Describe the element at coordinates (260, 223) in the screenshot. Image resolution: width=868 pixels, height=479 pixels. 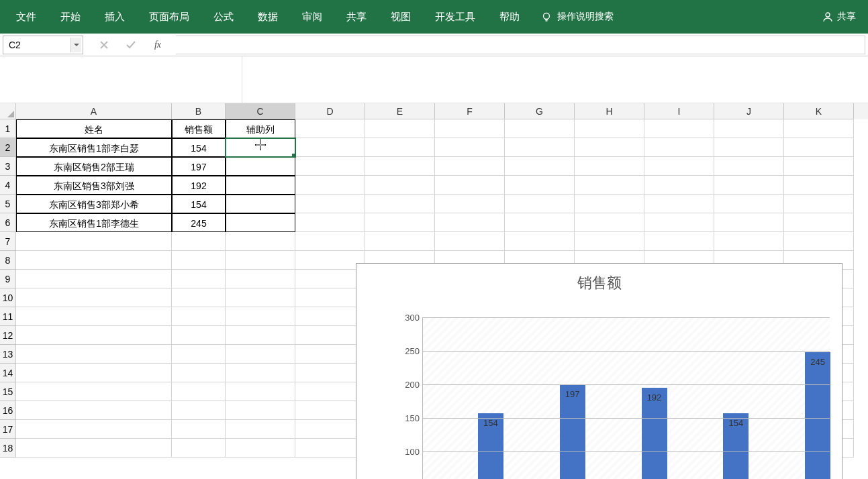
I see `cell-C6` at that location.